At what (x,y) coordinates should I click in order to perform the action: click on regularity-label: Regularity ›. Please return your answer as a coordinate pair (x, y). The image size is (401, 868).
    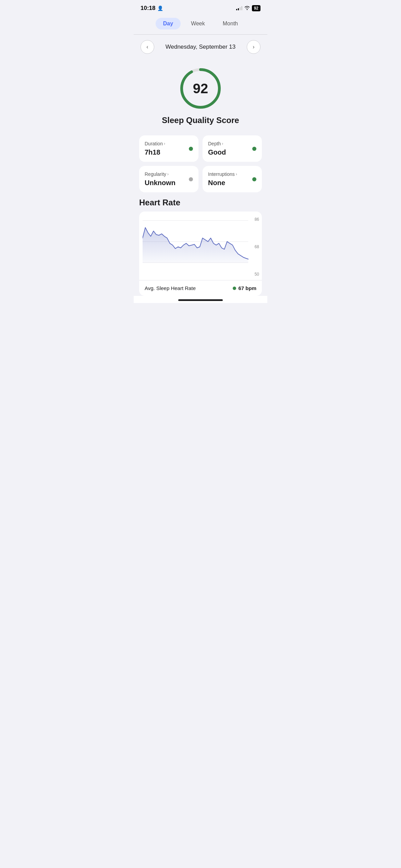
    Looking at the image, I should click on (169, 174).